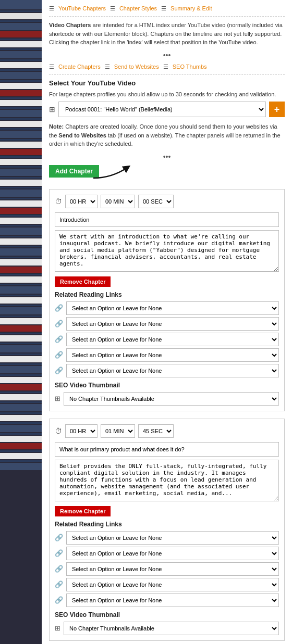 The height and width of the screenshot is (644, 292). What do you see at coordinates (190, 67) in the screenshot?
I see `seo-thumbs-link: SEO Thumbs` at bounding box center [190, 67].